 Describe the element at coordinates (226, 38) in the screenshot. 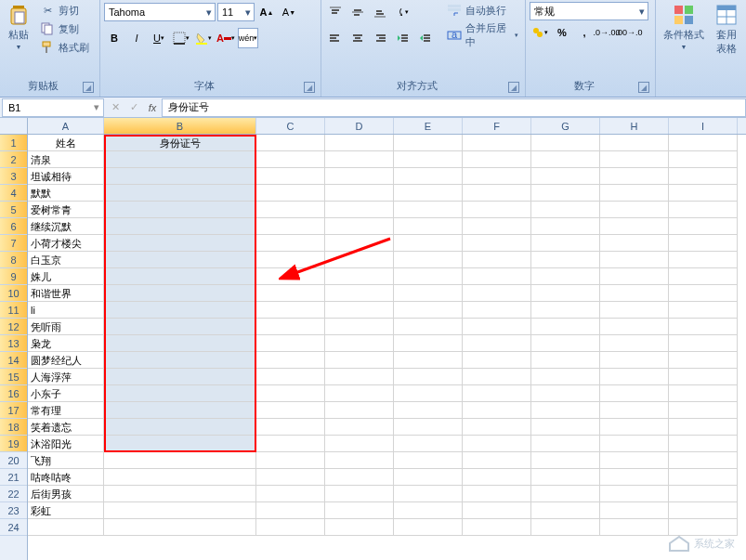

I see `font-color-button: A▾` at that location.